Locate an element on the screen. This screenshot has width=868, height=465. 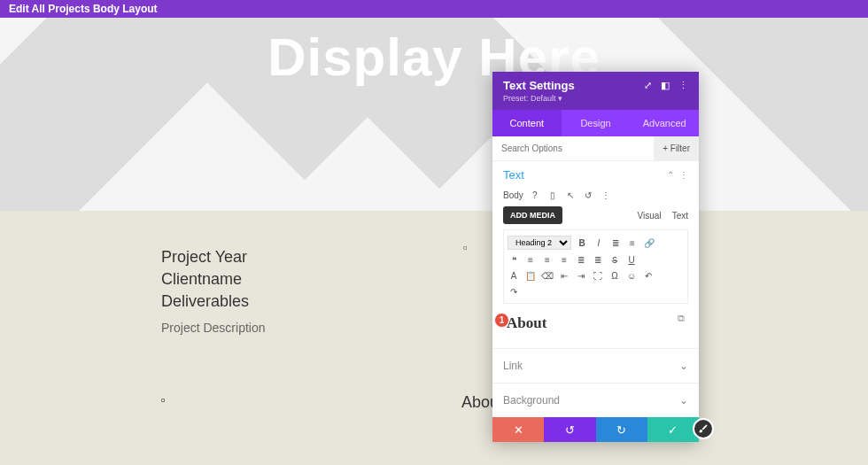
ol-icon: ≡ is located at coordinates (632, 243).